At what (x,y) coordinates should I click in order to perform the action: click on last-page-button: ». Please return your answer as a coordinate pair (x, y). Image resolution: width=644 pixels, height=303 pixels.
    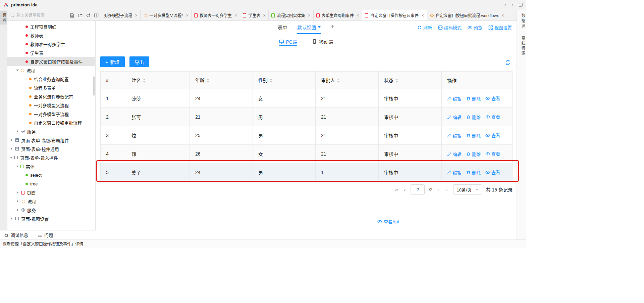
    Looking at the image, I should click on (446, 189).